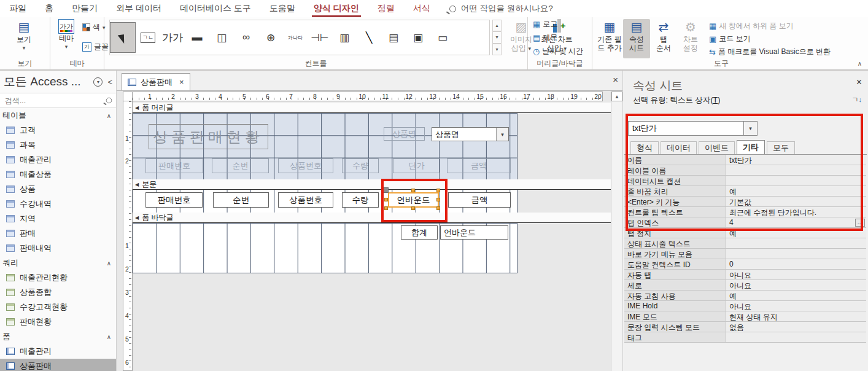 This screenshot has width=868, height=371. I want to click on sidebar-item: 판매현황, so click(58, 322).